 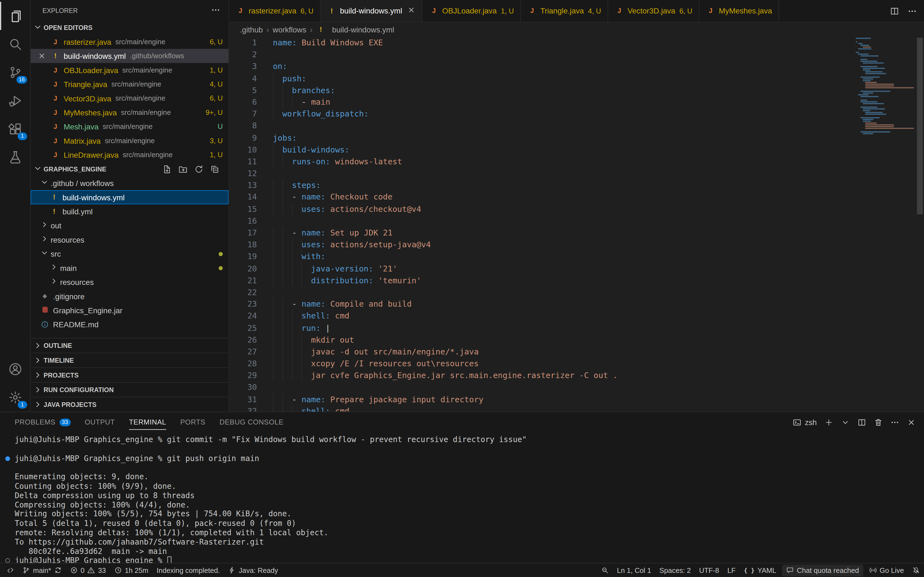 What do you see at coordinates (297, 233) in the screenshot?
I see `code-token: -` at bounding box center [297, 233].